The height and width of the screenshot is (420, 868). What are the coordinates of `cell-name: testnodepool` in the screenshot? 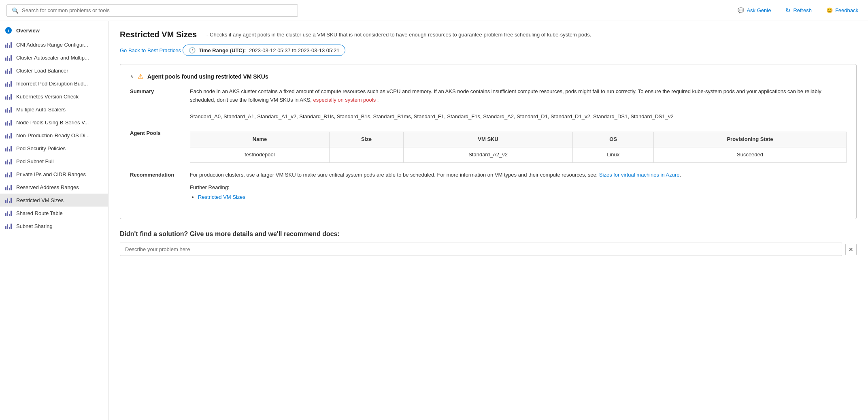 It's located at (260, 155).